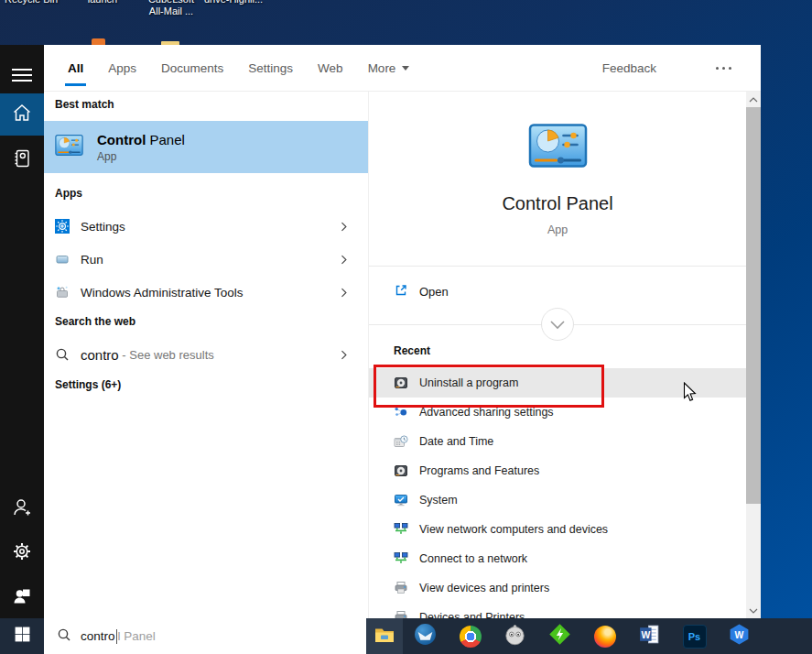  Describe the element at coordinates (31, 3) in the screenshot. I see `desktop-icon-label: Recycle Bin` at that location.